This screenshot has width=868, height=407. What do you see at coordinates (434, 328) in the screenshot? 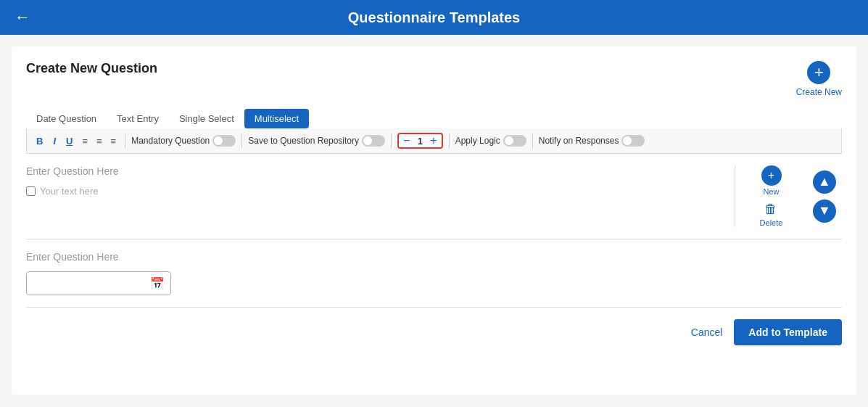
I see `footer: Cancel Add to Template` at bounding box center [434, 328].